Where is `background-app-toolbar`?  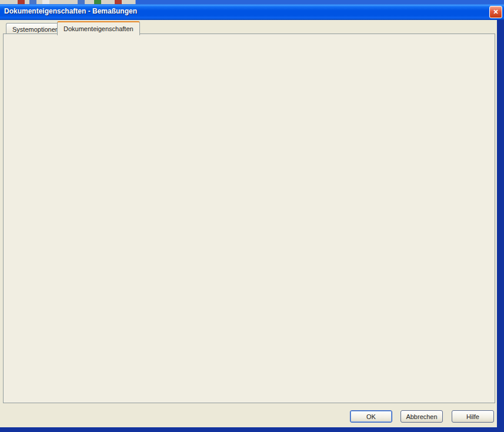
background-app-toolbar is located at coordinates (252, 2).